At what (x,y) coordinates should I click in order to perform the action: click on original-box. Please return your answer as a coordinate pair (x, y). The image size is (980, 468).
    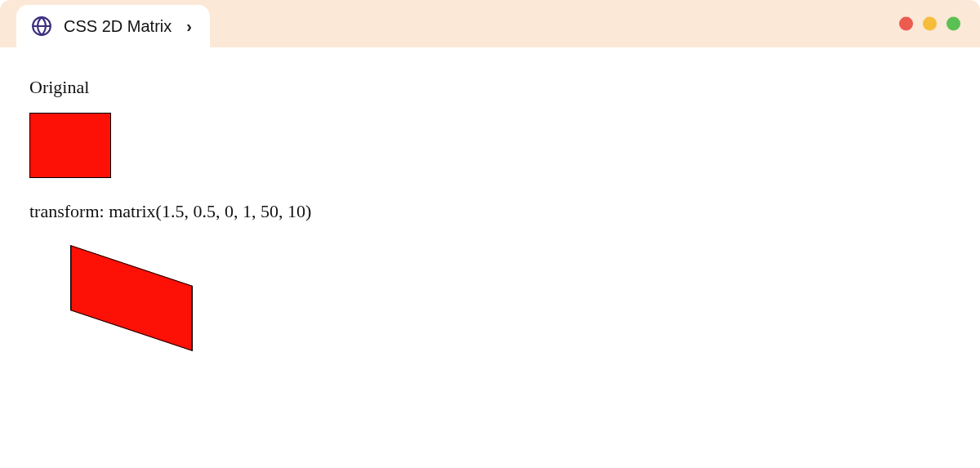
    Looking at the image, I should click on (70, 145).